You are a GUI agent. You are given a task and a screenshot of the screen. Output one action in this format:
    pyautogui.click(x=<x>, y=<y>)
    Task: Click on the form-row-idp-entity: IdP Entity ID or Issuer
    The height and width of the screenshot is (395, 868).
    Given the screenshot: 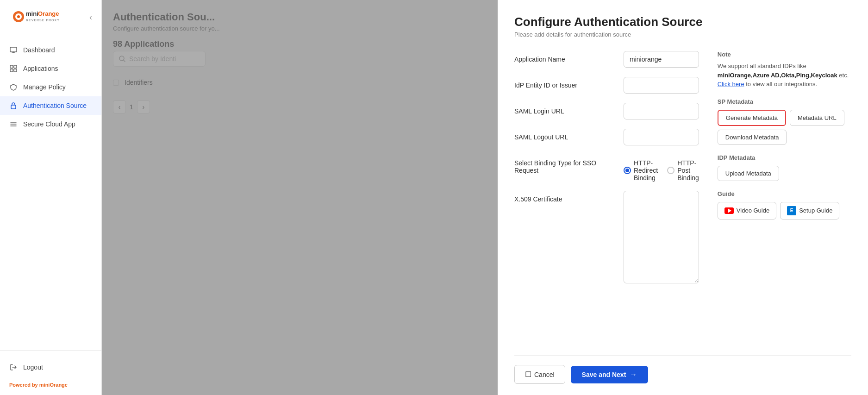 What is the action you would take?
    pyautogui.click(x=606, y=85)
    